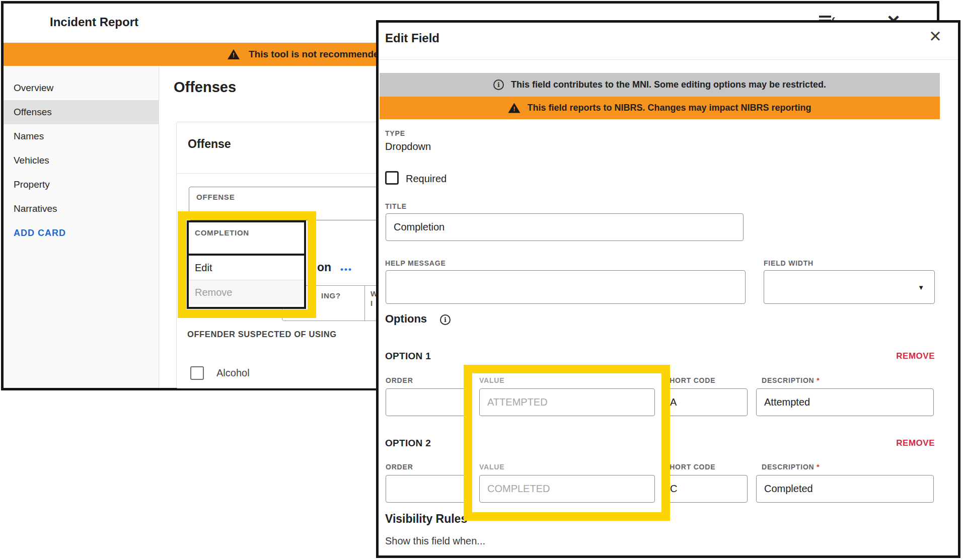  Describe the element at coordinates (705, 403) in the screenshot. I see `option-1-short-code-input: A` at that location.